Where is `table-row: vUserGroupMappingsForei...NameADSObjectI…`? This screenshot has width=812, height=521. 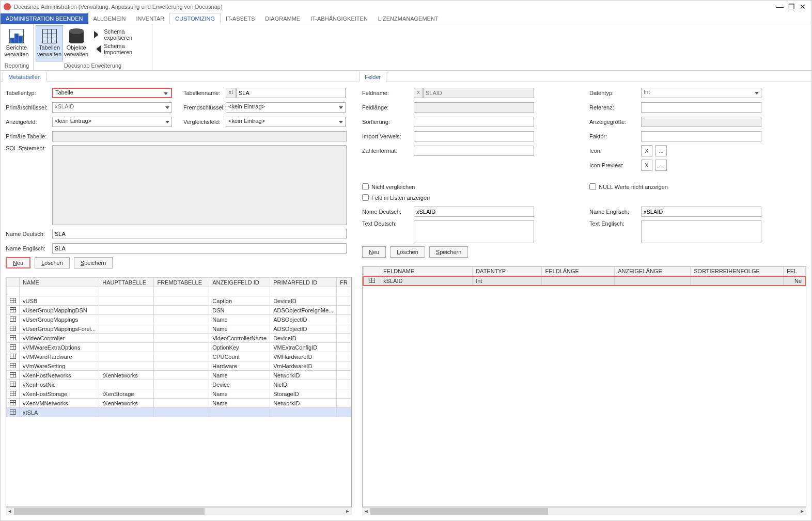
table-row: vUserGroupMappingsForei...NameADSObjectI… is located at coordinates (179, 329).